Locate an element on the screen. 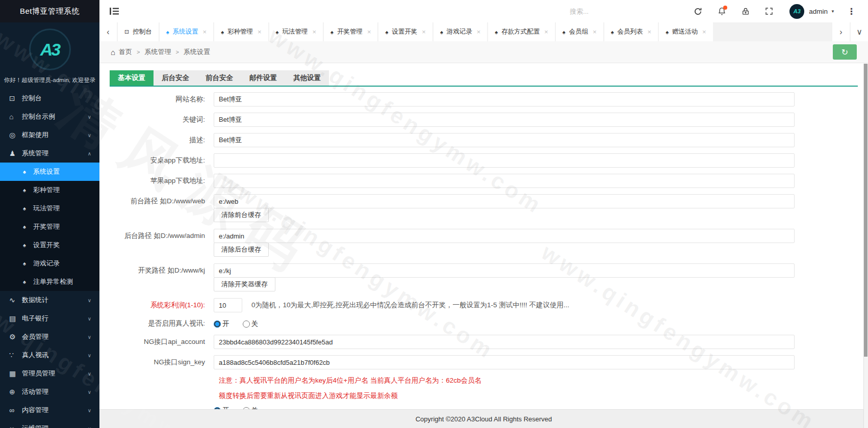  tabs-dropdown-button: ∨ is located at coordinates (859, 32).